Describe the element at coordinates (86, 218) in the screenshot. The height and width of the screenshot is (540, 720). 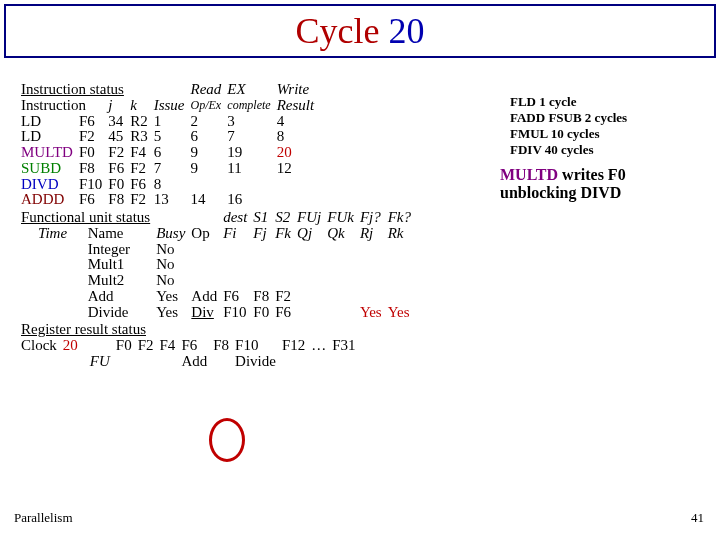
I see `section-header: Functional unit status` at that location.